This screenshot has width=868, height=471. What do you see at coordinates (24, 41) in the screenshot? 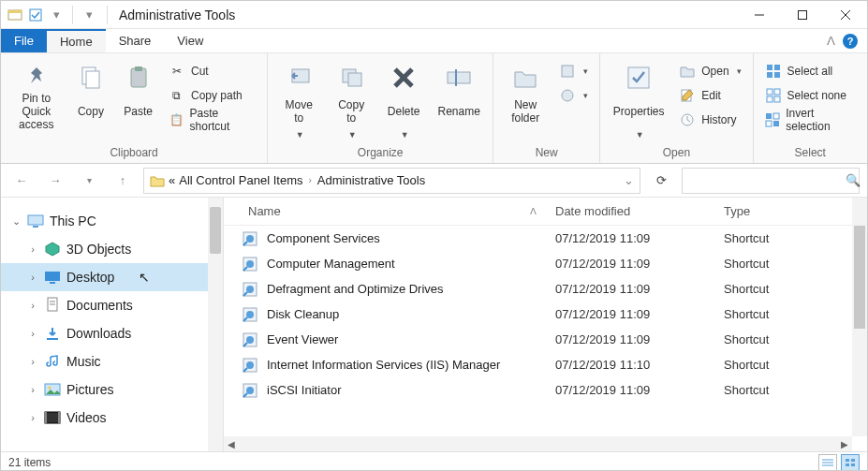
I see `tab-file: File` at bounding box center [24, 41].